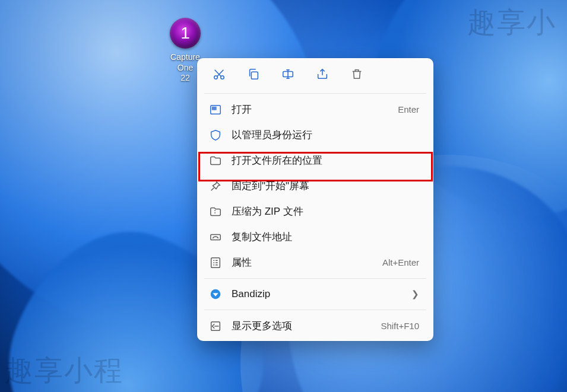 Image resolution: width=567 pixels, height=392 pixels. I want to click on folder-icon, so click(216, 161).